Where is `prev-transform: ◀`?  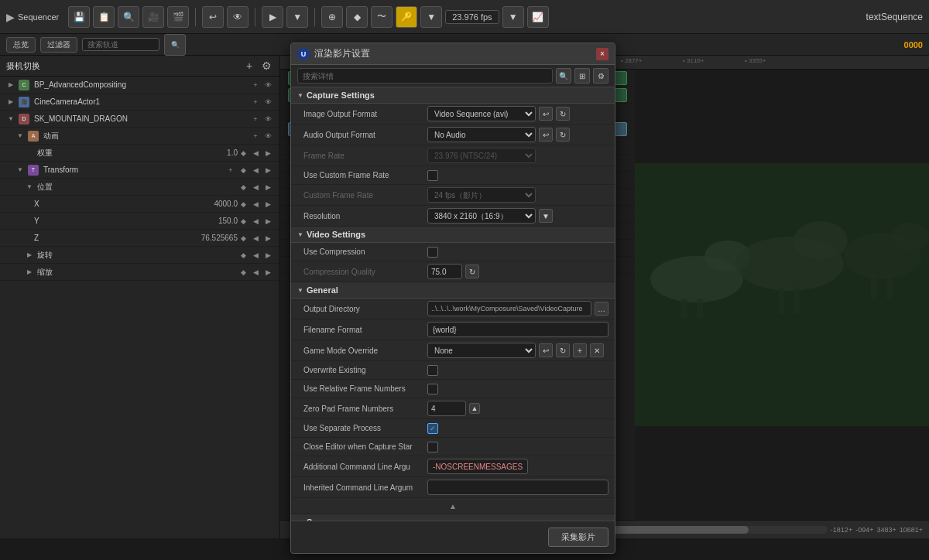
prev-transform: ◀ is located at coordinates (255, 170).